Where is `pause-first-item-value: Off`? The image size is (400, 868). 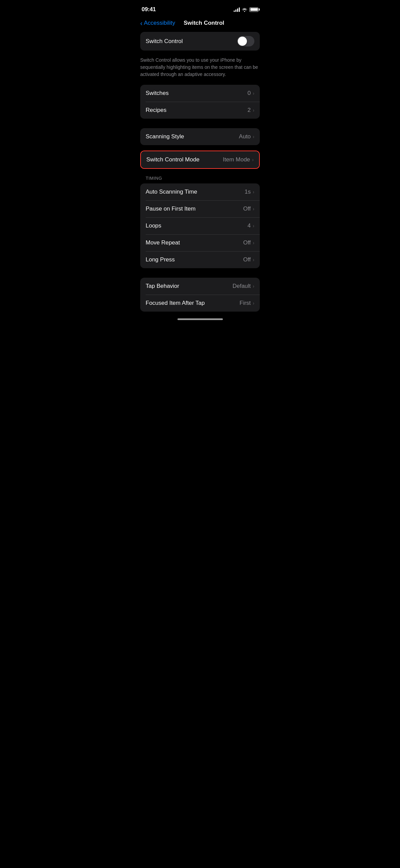
pause-first-item-value: Off is located at coordinates (247, 209).